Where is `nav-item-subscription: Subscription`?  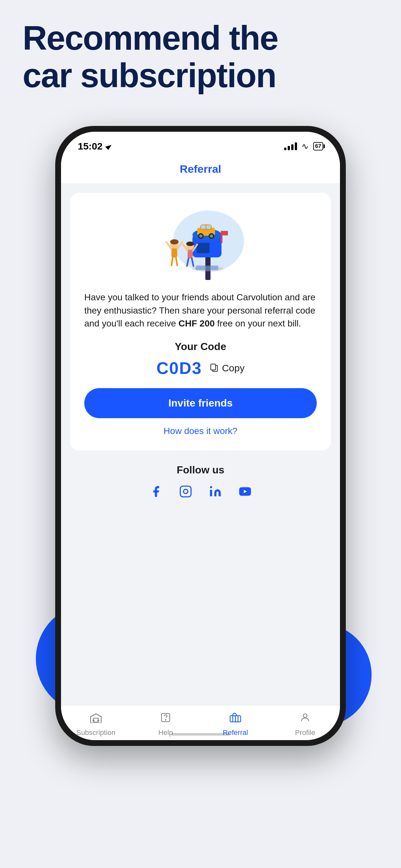 nav-item-subscription: Subscription is located at coordinates (96, 724).